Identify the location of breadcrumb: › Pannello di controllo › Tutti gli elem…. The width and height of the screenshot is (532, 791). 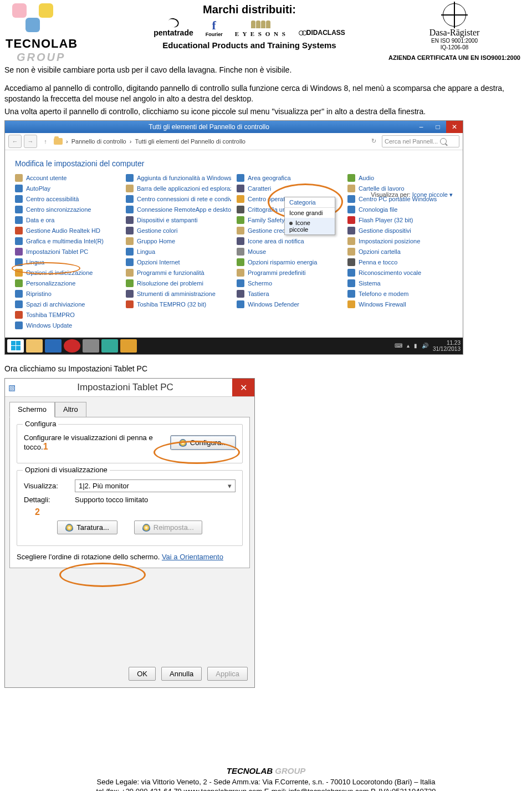
(209, 141).